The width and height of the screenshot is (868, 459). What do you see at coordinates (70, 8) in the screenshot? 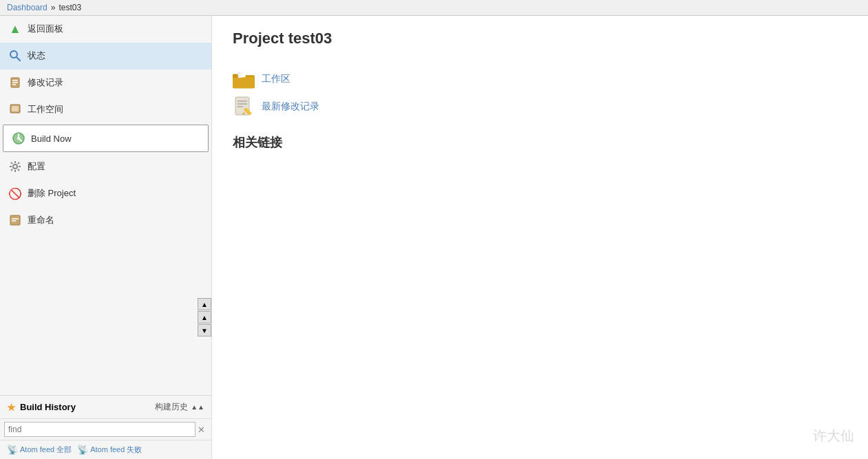
I see `breadcrumb-project: test03` at bounding box center [70, 8].